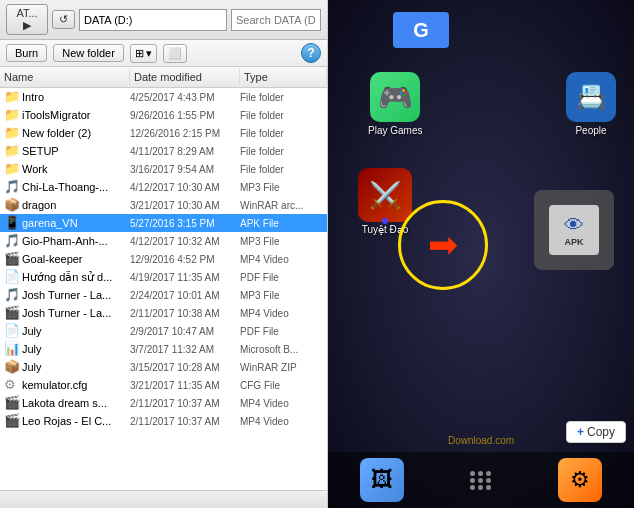  Describe the element at coordinates (185, 224) in the screenshot. I see `file-date: 5/27/2016 3:15 PM` at that location.